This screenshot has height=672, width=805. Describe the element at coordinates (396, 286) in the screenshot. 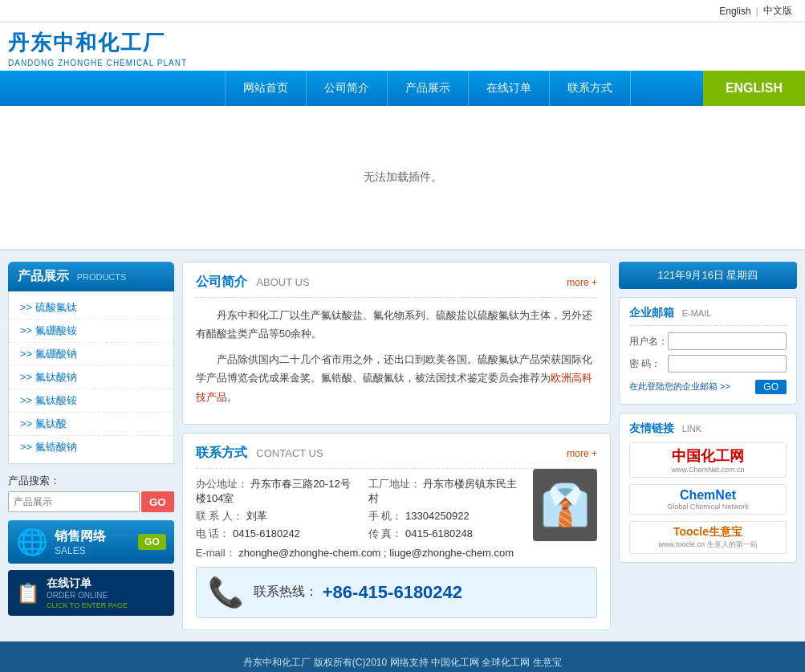

I see `about-header: 公司简介 ABOUT US more +` at that location.